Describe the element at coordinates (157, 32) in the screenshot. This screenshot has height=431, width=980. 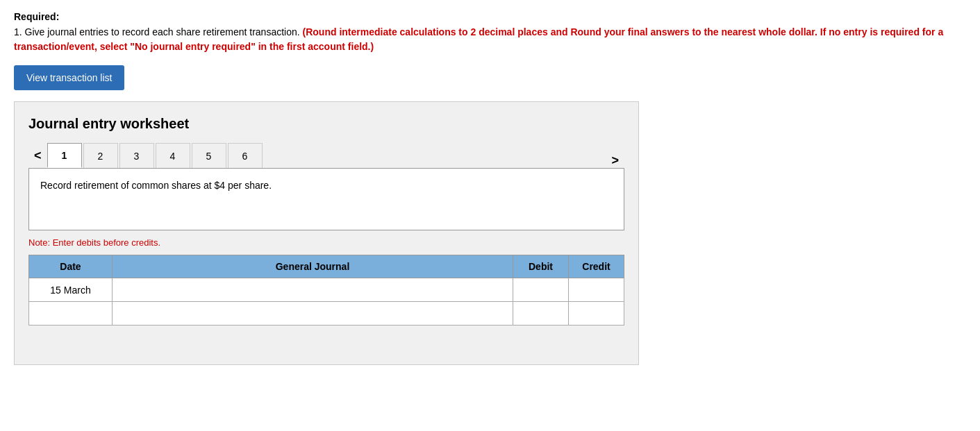
I see `instruction-normal: 1. Give journal entries to record each s…` at that location.